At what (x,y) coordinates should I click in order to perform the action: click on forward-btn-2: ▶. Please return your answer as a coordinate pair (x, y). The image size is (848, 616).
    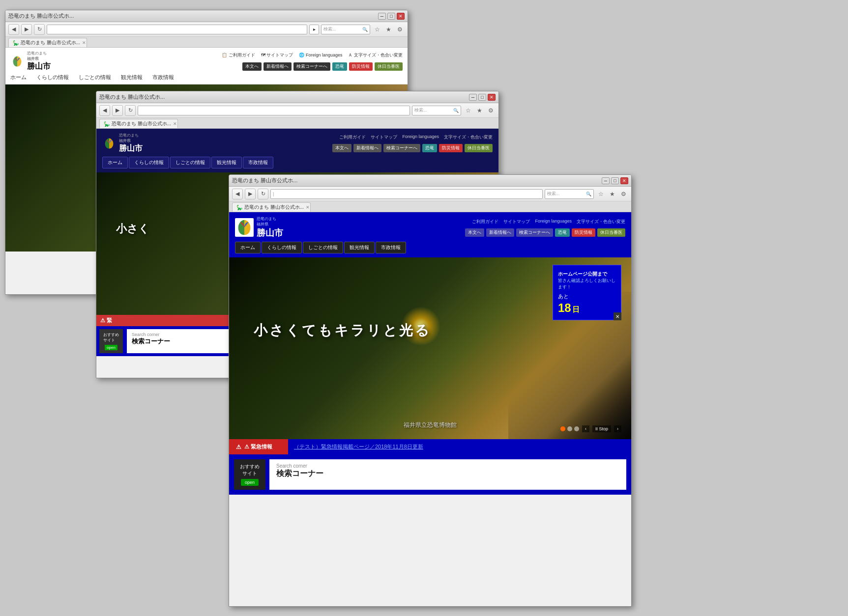
    Looking at the image, I should click on (117, 111).